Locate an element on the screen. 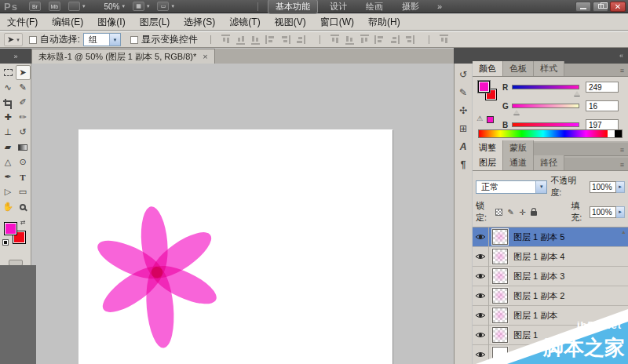  layer-name: 图层 1 副本 4 is located at coordinates (539, 257).